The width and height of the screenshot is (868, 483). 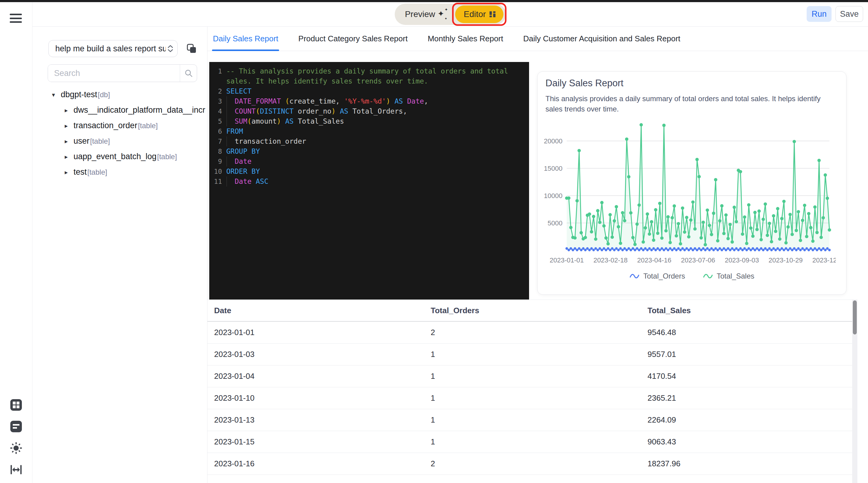 What do you see at coordinates (217, 131) in the screenshot?
I see `line-number: 6` at bounding box center [217, 131].